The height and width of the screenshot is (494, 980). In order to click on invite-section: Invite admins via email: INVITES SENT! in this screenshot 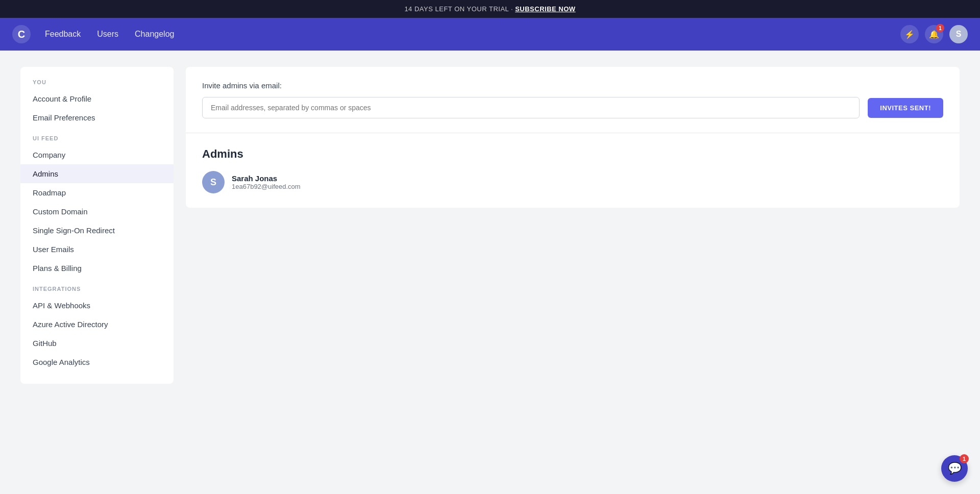, I will do `click(573, 100)`.